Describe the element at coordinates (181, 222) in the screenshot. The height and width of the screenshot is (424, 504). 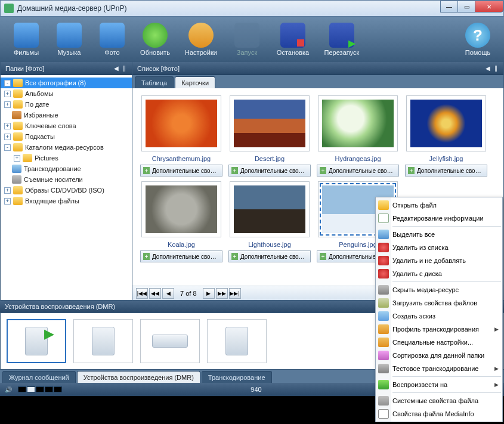
I see `thumbnail-card: Koala.jpg+Дополнительные свойства` at that location.